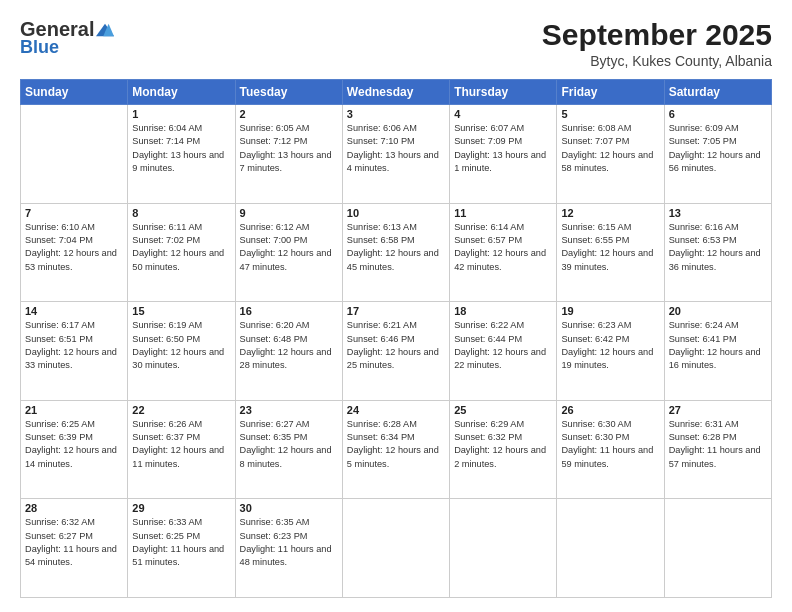 This screenshot has height=612, width=792. What do you see at coordinates (610, 311) in the screenshot?
I see `day-number: 19` at bounding box center [610, 311].